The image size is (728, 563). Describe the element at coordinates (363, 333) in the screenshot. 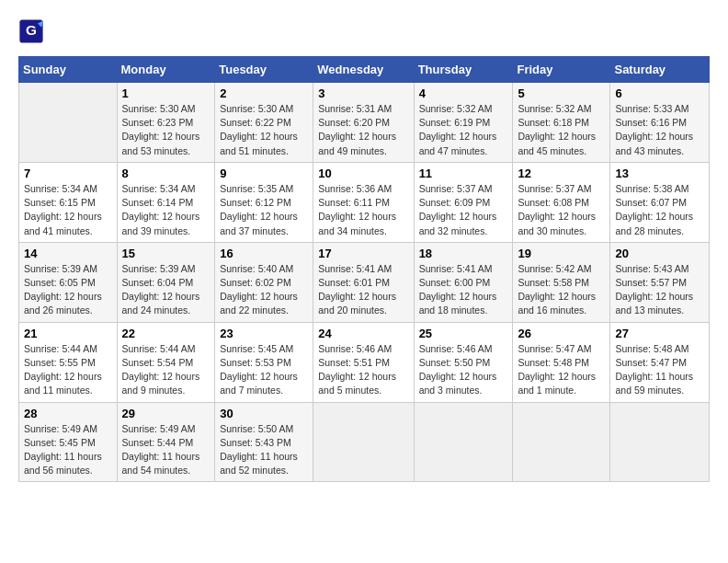

I see `day-number: 24` at that location.